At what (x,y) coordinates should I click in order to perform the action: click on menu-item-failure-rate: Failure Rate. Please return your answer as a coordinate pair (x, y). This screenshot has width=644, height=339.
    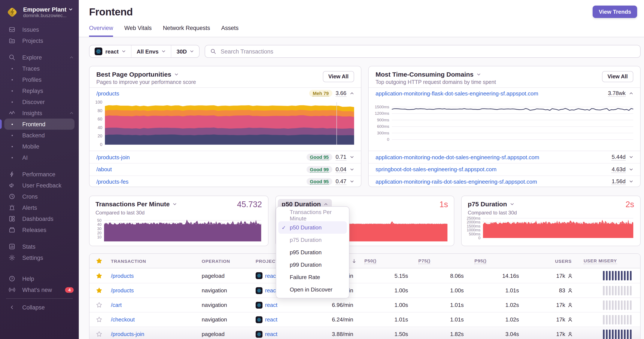
    Looking at the image, I should click on (312, 277).